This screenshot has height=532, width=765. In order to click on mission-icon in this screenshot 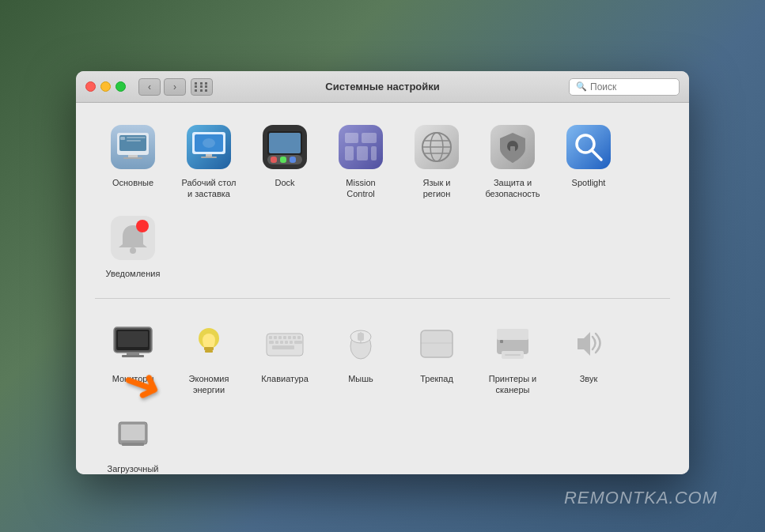, I will do `click(361, 147)`.